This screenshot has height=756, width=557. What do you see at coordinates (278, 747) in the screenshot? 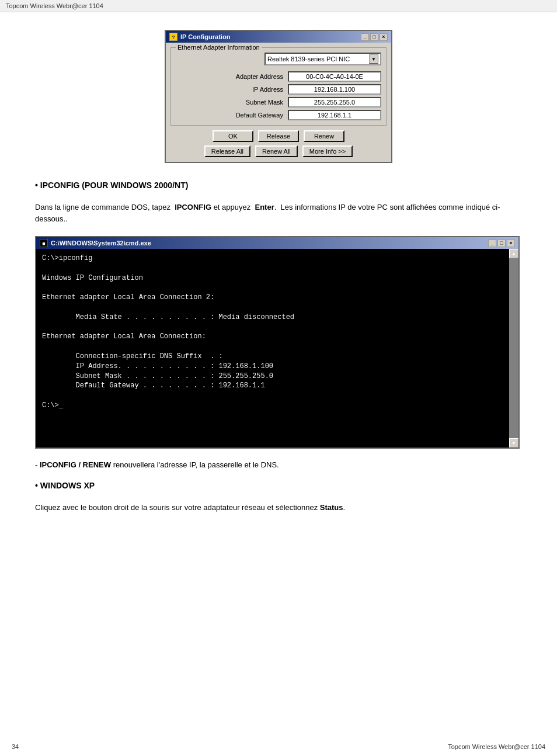
I see `footer-bar: 34 Topcom Wireless Webr@cer 1104` at bounding box center [278, 747].